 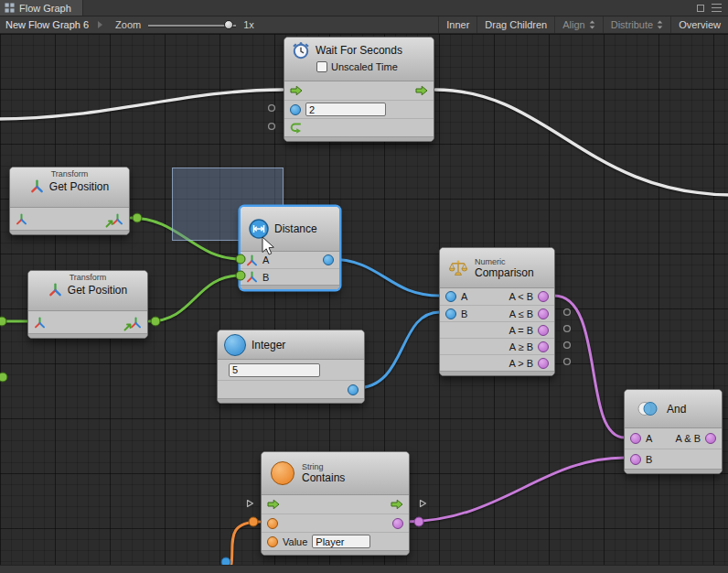 What do you see at coordinates (249, 25) in the screenshot?
I see `zoom-value: 1x` at bounding box center [249, 25].